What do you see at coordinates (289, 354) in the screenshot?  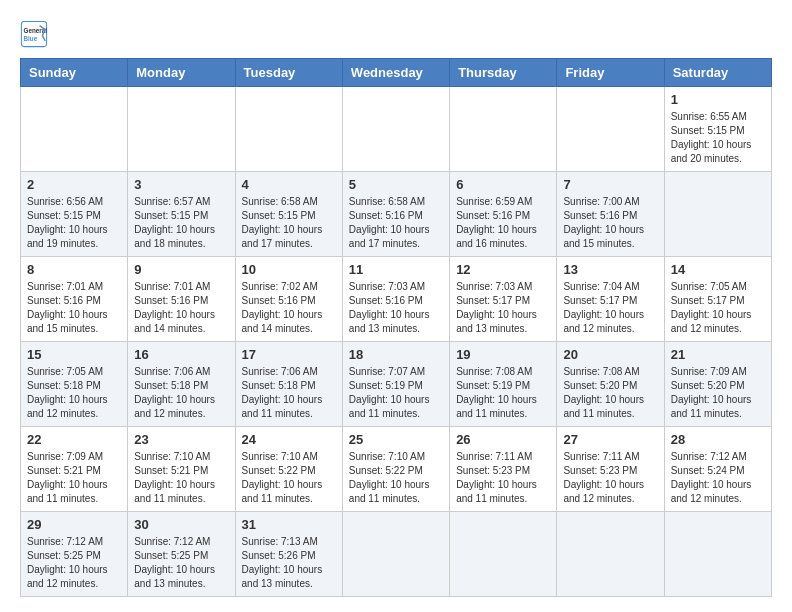 I see `day-number: 17` at bounding box center [289, 354].